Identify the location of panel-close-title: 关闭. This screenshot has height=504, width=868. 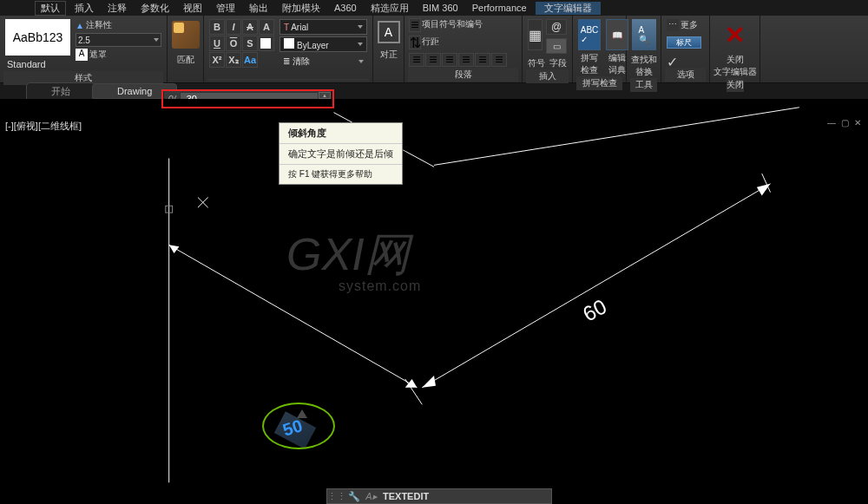
(735, 85).